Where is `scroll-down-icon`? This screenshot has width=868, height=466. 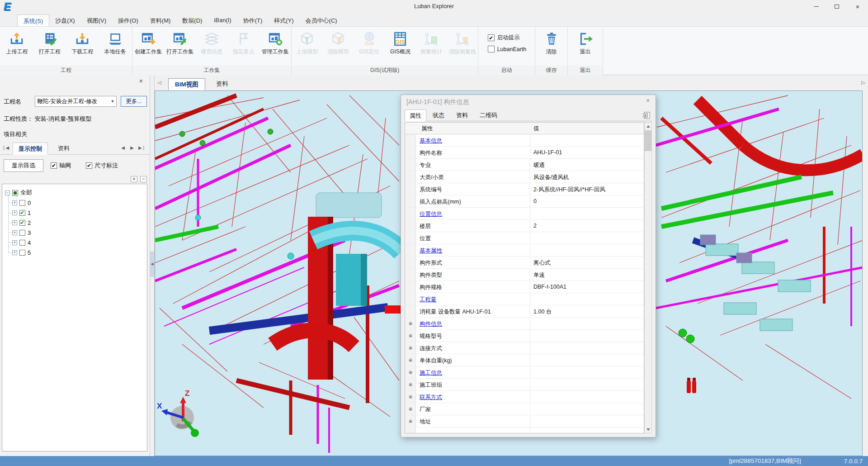 scroll-down-icon is located at coordinates (648, 429).